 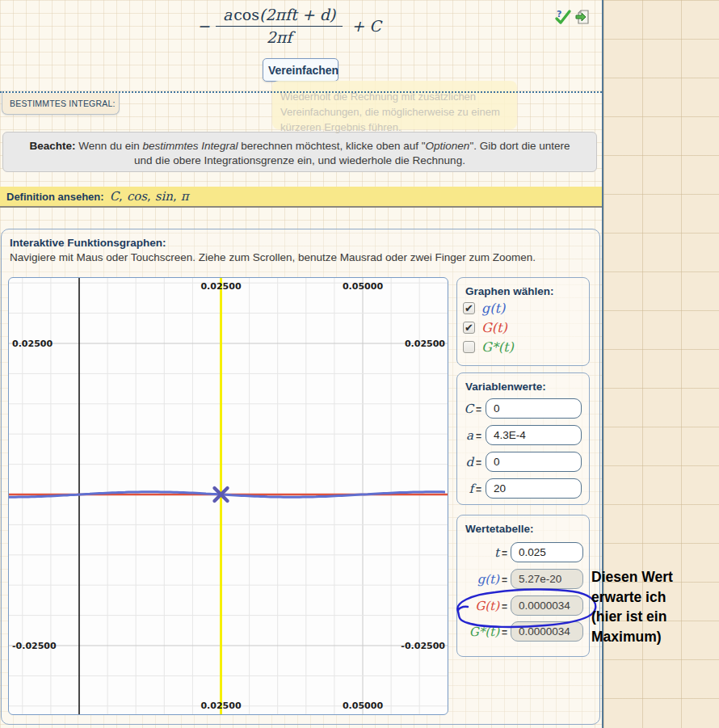 I want to click on tooltip-line: Vereinfachungen, die möglicherweise zu e…, so click(x=399, y=112).